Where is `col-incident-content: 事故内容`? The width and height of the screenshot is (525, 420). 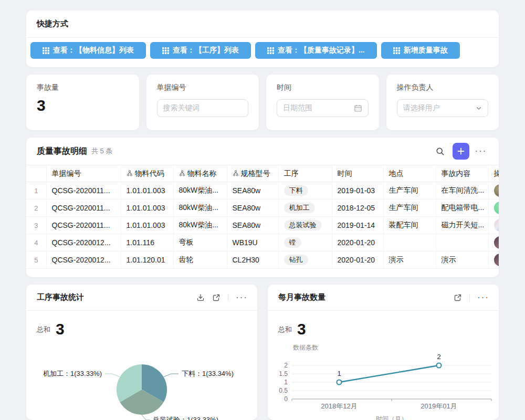
col-incident-content: 事故内容 is located at coordinates (462, 174).